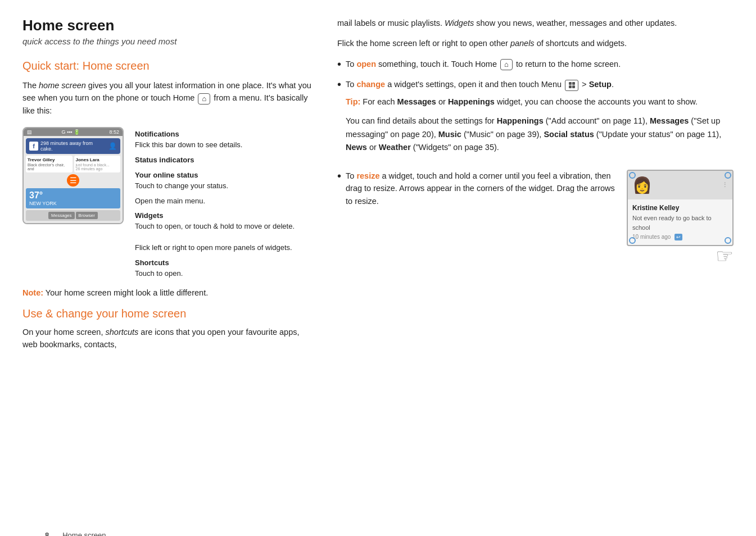 The width and height of the screenshot is (756, 536). Describe the element at coordinates (98, 165) in the screenshot. I see `social2-text: just found a black...` at that location.